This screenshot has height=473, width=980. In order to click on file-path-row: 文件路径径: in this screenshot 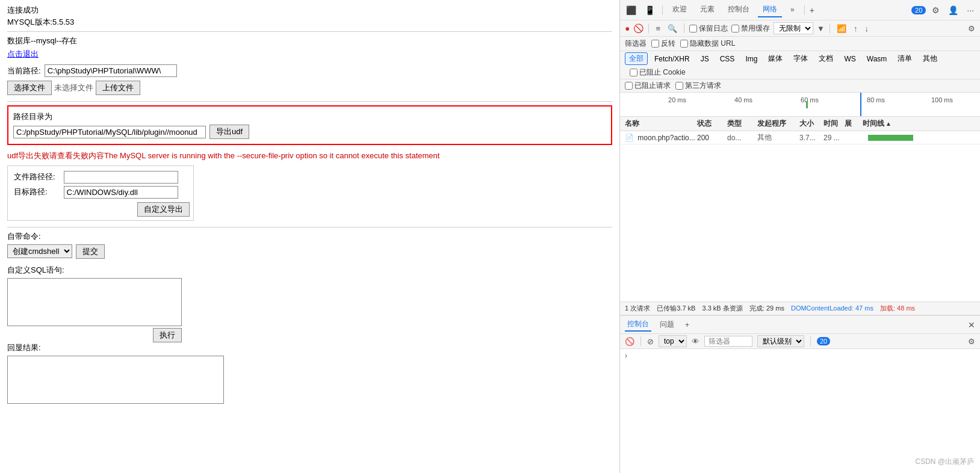, I will do `click(101, 177)`.